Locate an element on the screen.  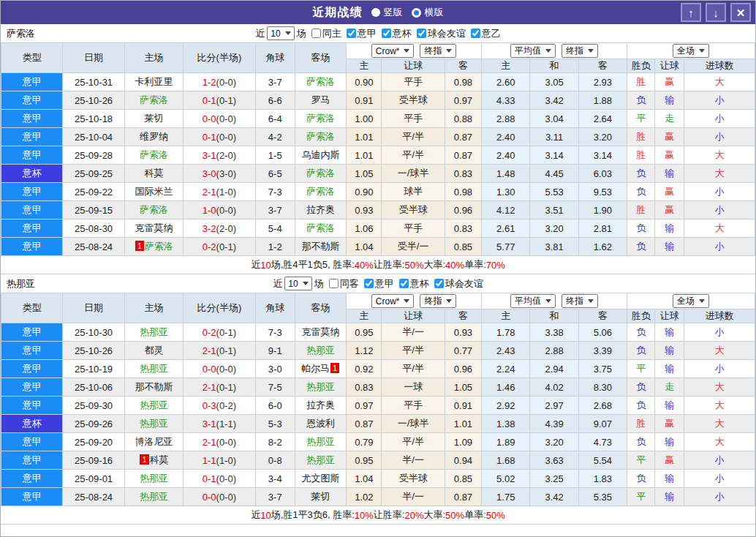
away-team-name: 克雷莫纳 is located at coordinates (321, 332).